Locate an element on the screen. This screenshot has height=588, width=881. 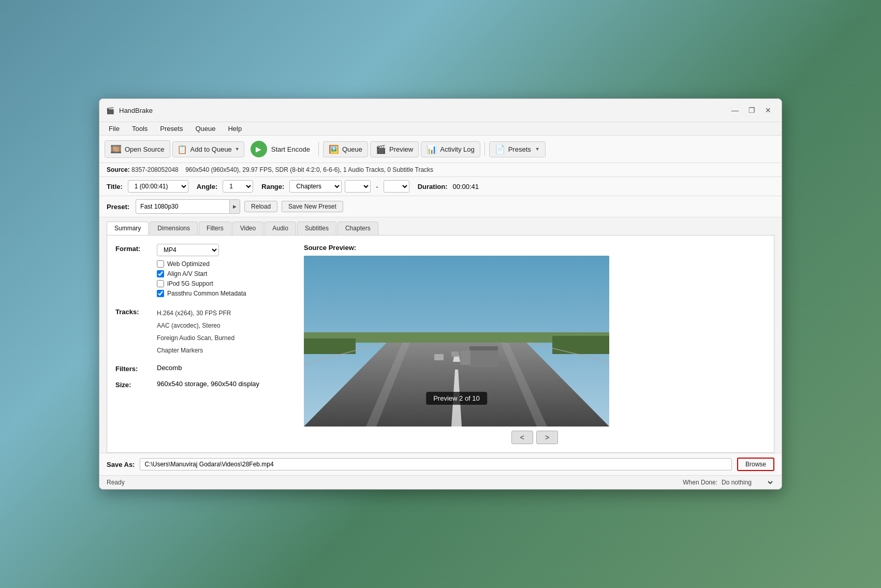
track-1: H.264 (x264), 30 FPS PFR is located at coordinates (196, 313).